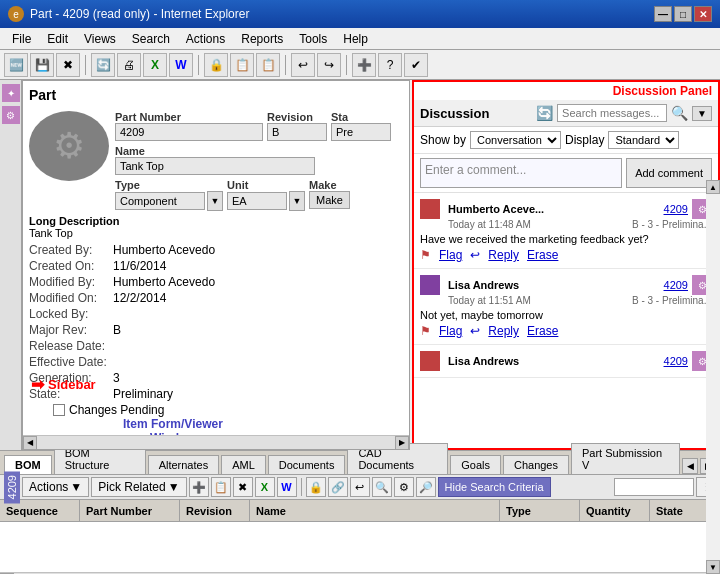 This screenshot has width=720, height=574. Describe the element at coordinates (450, 331) in the screenshot. I see `comment-2-flag: Flag` at that location.